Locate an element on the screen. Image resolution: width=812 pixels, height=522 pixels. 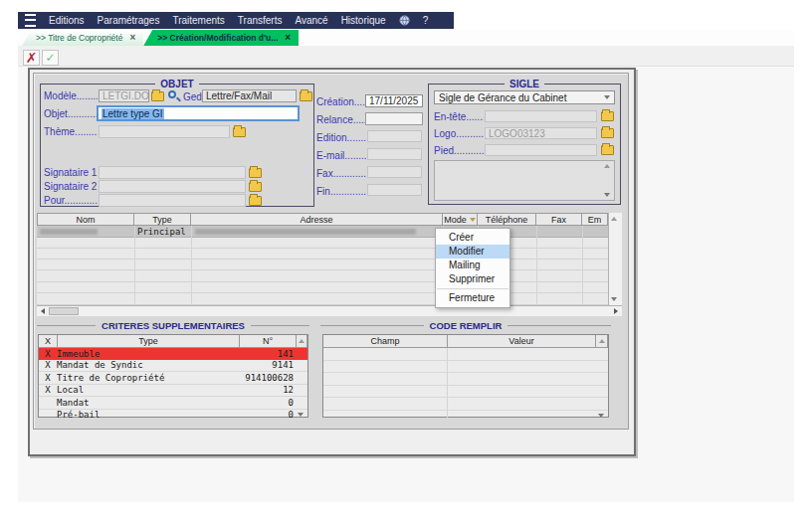
criteres-row-mandat-syndic: X Mandat de Syndic 9141 is located at coordinates (173, 366).